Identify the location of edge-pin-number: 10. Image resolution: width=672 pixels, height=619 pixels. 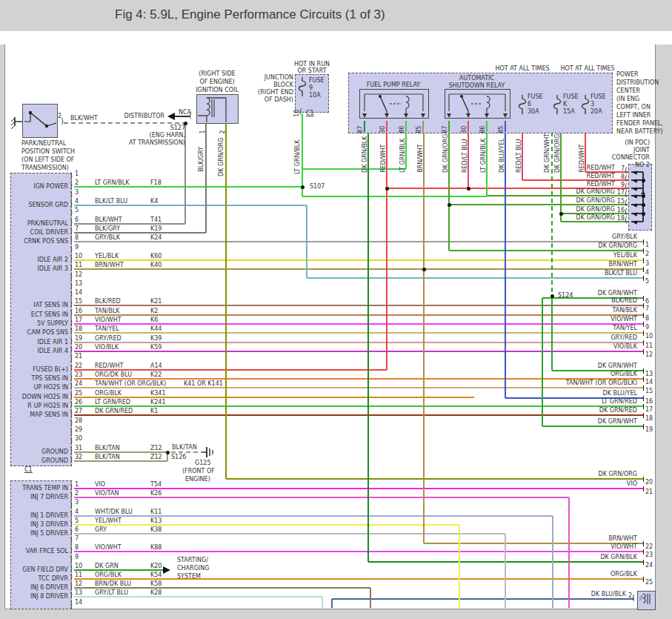
(649, 337).